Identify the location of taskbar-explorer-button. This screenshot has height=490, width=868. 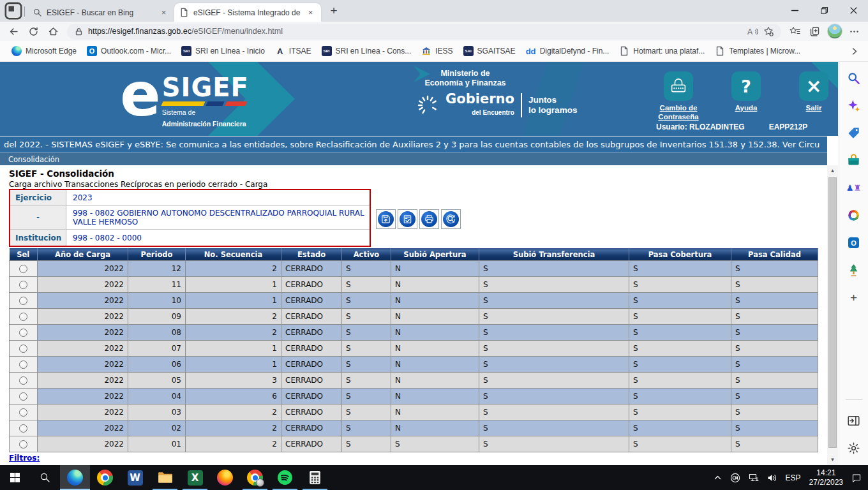
(165, 477).